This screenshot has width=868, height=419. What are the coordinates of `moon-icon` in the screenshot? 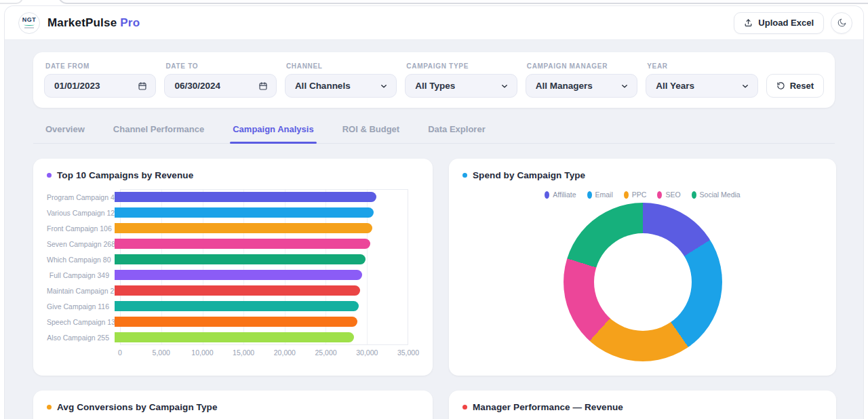 It's located at (842, 23).